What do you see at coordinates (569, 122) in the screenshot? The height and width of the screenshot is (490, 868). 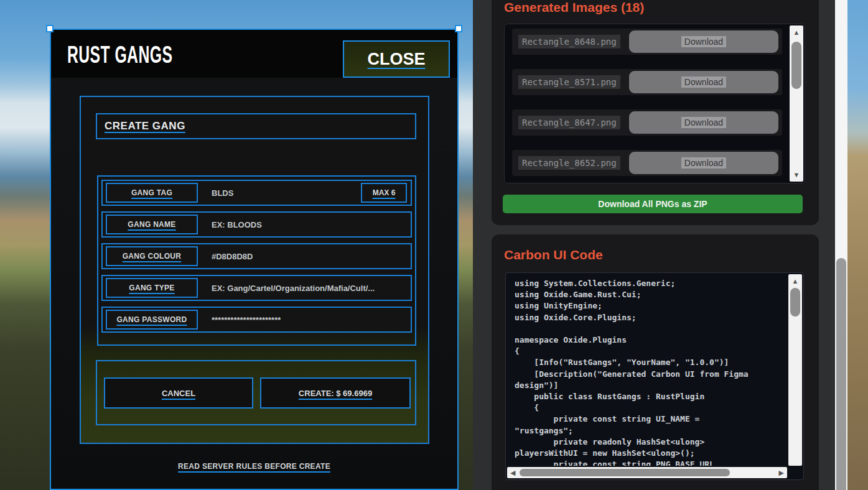 I see `image-filename: Rectangle_8647.png` at bounding box center [569, 122].